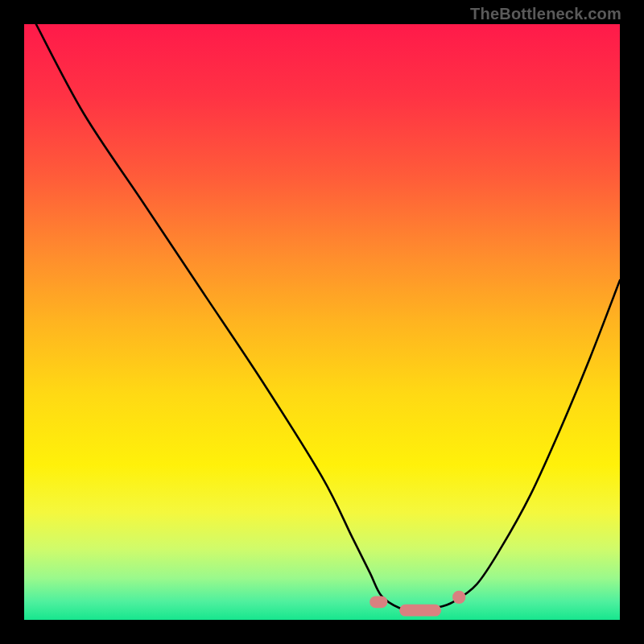  I want to click on watermark-text: TheBottleneck.com, so click(546, 14).